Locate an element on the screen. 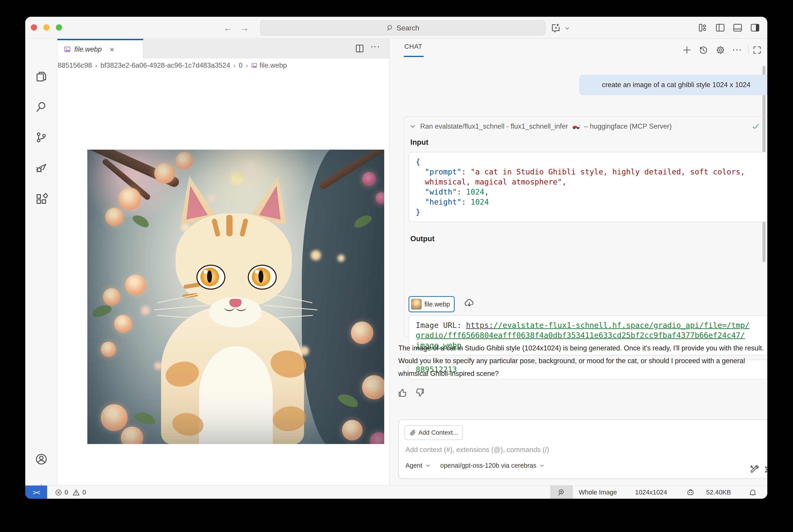 This screenshot has width=793, height=532. racing-car-emoji is located at coordinates (576, 126).